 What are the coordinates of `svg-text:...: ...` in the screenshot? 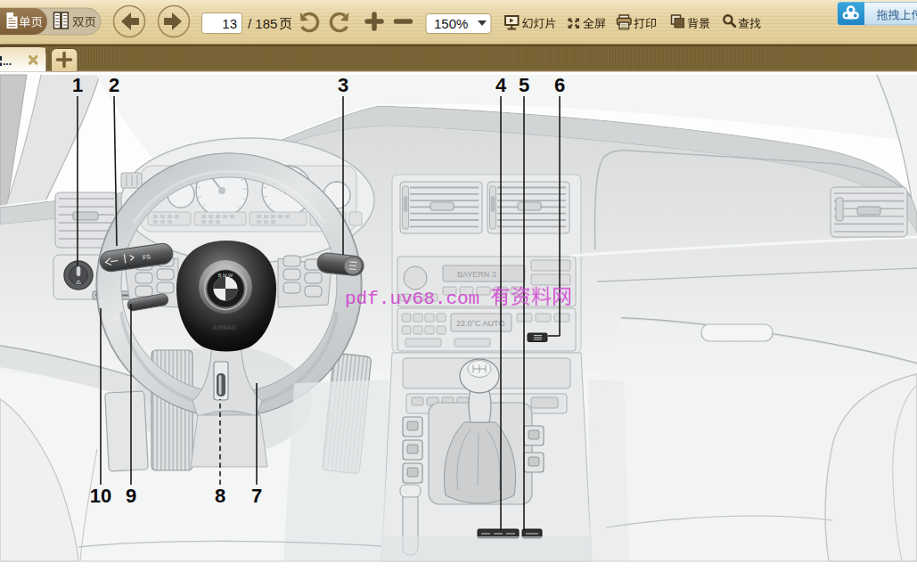 It's located at (7, 61).